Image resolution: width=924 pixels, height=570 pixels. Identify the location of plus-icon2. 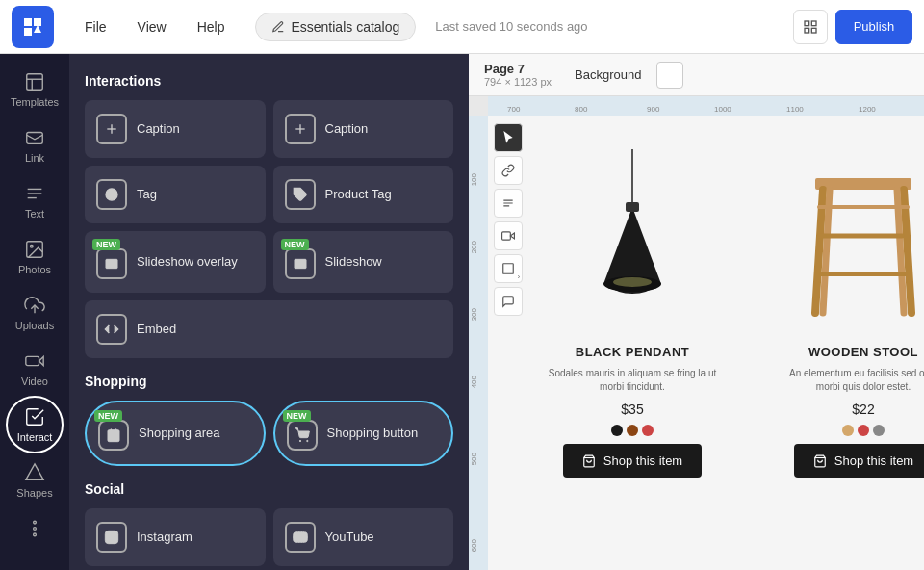
(300, 129).